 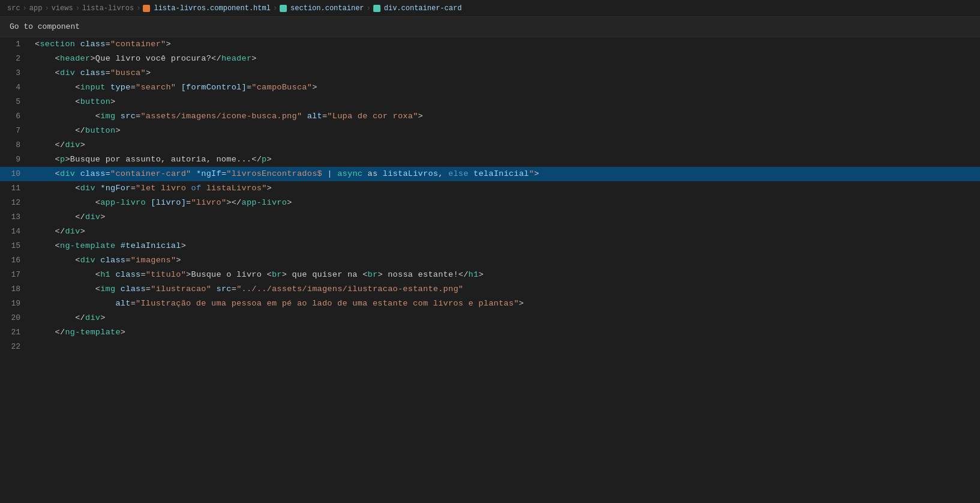 I want to click on html-file-icon, so click(x=146, y=8).